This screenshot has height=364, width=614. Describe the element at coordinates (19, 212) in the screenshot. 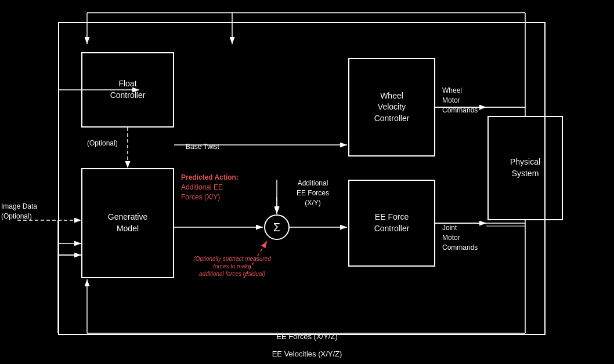

I see `image-data-label: Image Data(Optional)` at that location.